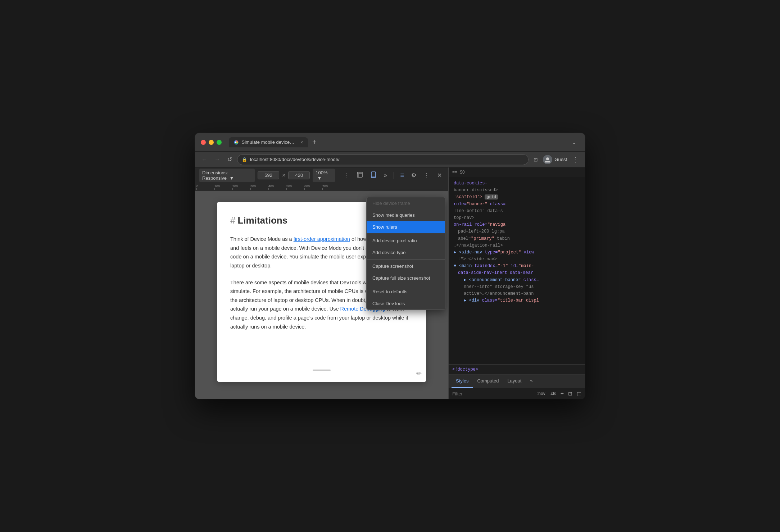  What do you see at coordinates (555, 160) in the screenshot?
I see `profile-button: Guest` at bounding box center [555, 160].